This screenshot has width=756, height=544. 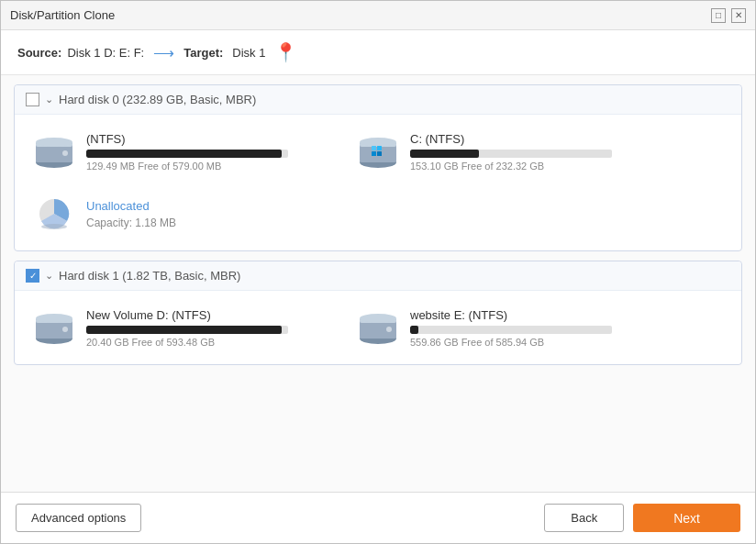 What do you see at coordinates (532, 139) in the screenshot?
I see `partition-name: C: (NTFS)` at bounding box center [532, 139].